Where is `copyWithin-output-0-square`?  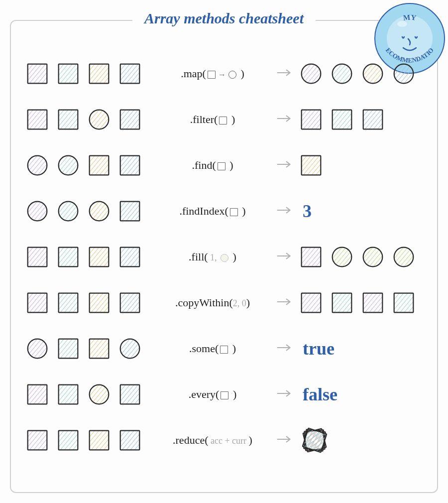 copyWithin-output-0-square is located at coordinates (311, 303).